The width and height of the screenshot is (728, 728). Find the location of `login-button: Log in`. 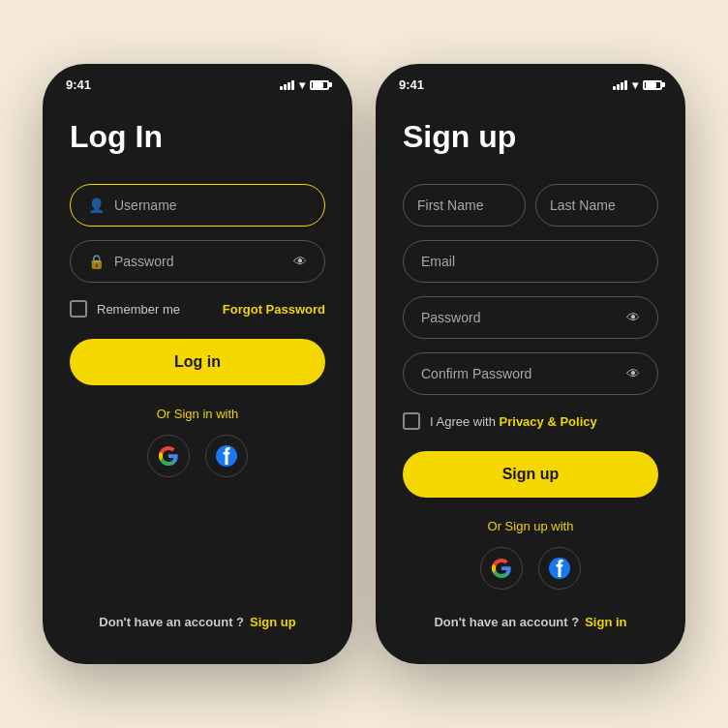

login-button: Log in is located at coordinates (197, 362).